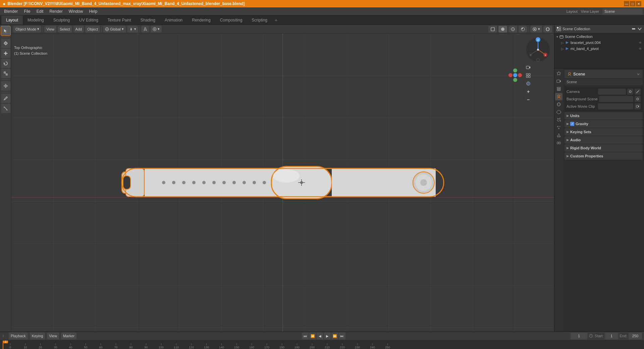  I want to click on zoom-in-btn: +, so click(528, 92).